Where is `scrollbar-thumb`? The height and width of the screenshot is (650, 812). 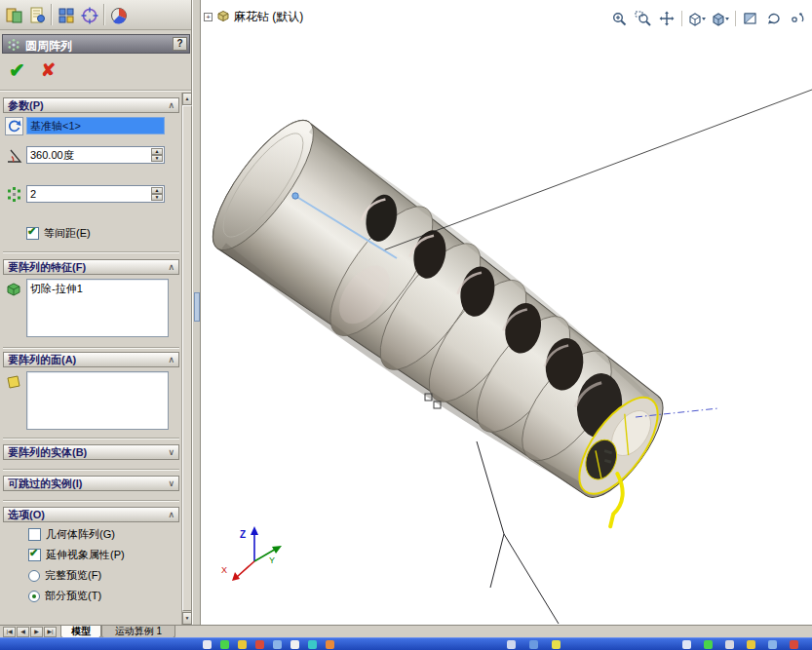 scrollbar-thumb is located at coordinates (187, 359).